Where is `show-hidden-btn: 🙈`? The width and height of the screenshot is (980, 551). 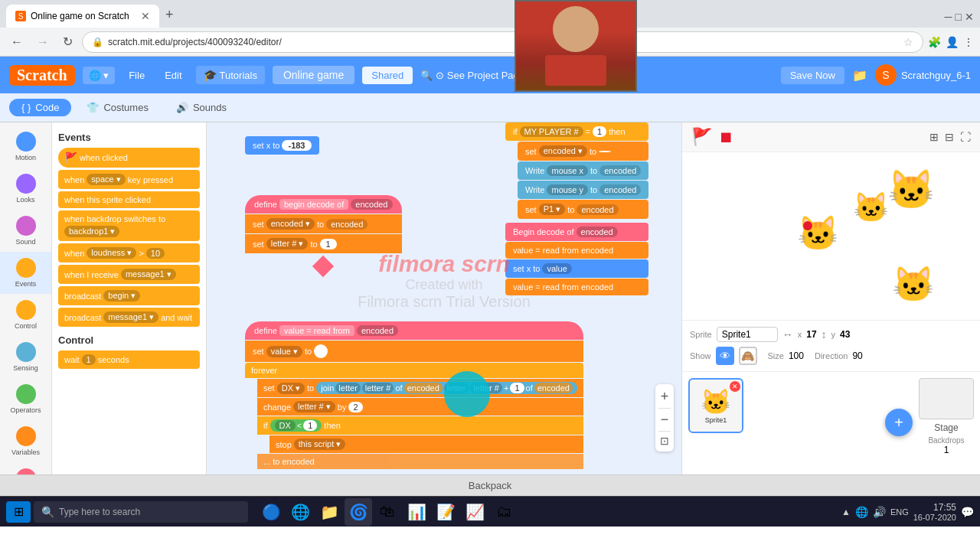
show-hidden-btn: 🙈 is located at coordinates (748, 356).